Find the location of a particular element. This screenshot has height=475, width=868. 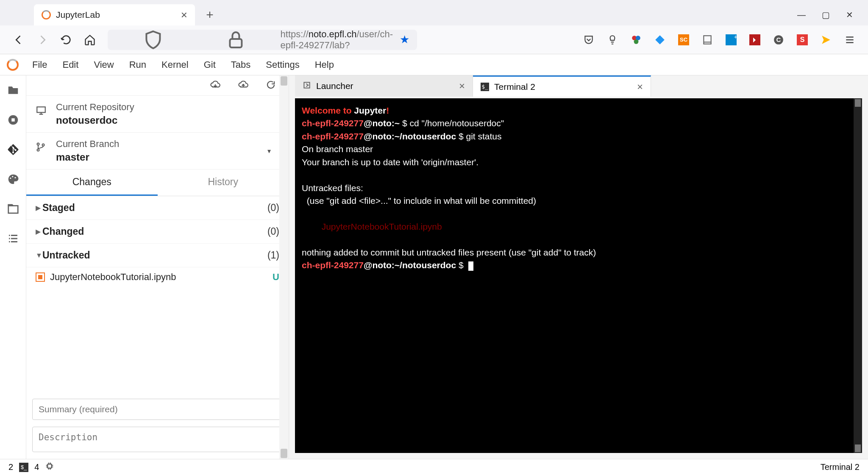

git-tabs: Changes History is located at coordinates (158, 183).